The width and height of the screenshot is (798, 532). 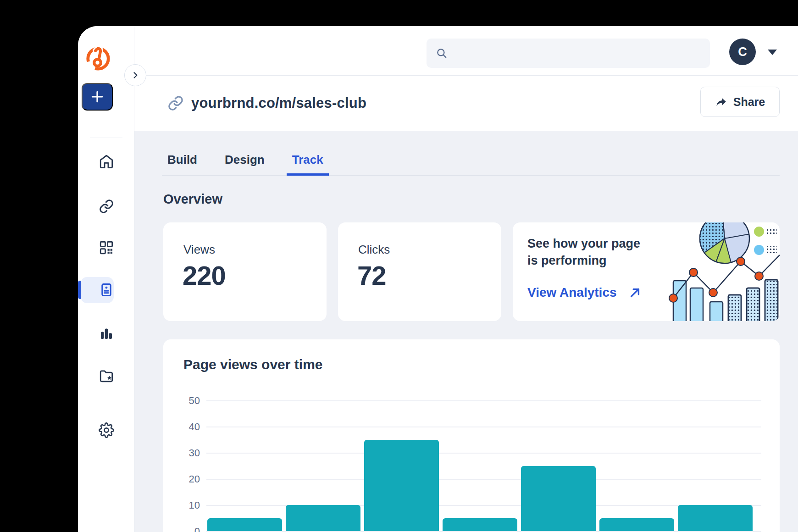 I want to click on views-stat-card: Views 220, so click(x=245, y=272).